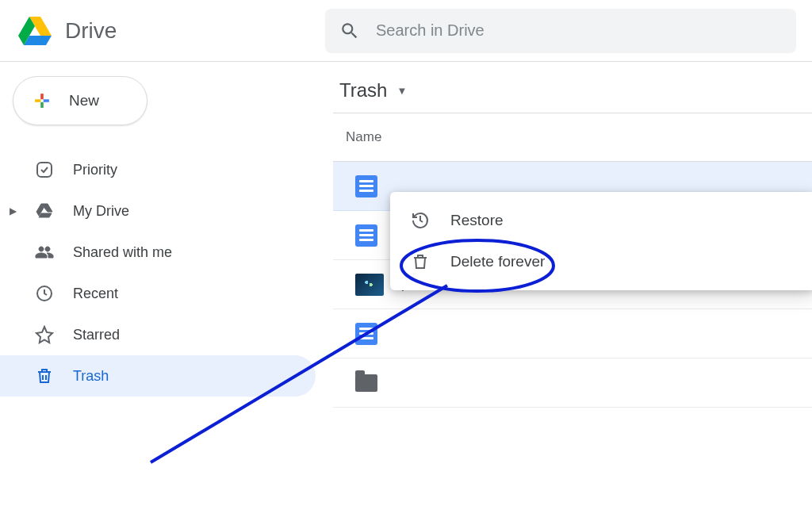  What do you see at coordinates (44, 211) in the screenshot?
I see `mydrive-icon` at bounding box center [44, 211].